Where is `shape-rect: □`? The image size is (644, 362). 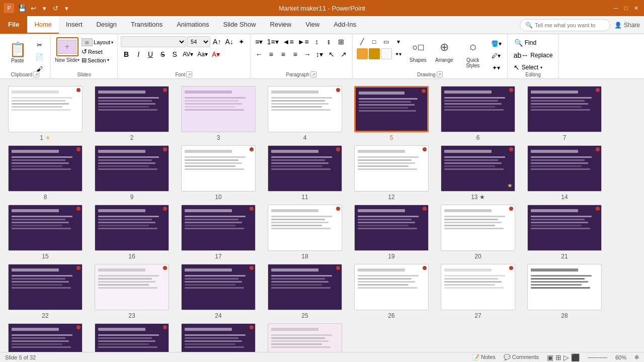 shape-rect: □ is located at coordinates (374, 42).